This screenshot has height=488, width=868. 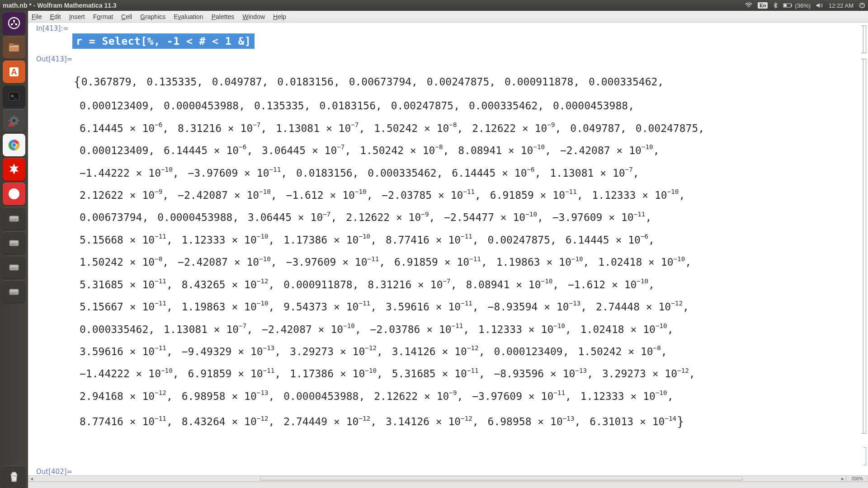 What do you see at coordinates (443, 472) in the screenshot?
I see `out402-label: Out[402]=` at bounding box center [443, 472].